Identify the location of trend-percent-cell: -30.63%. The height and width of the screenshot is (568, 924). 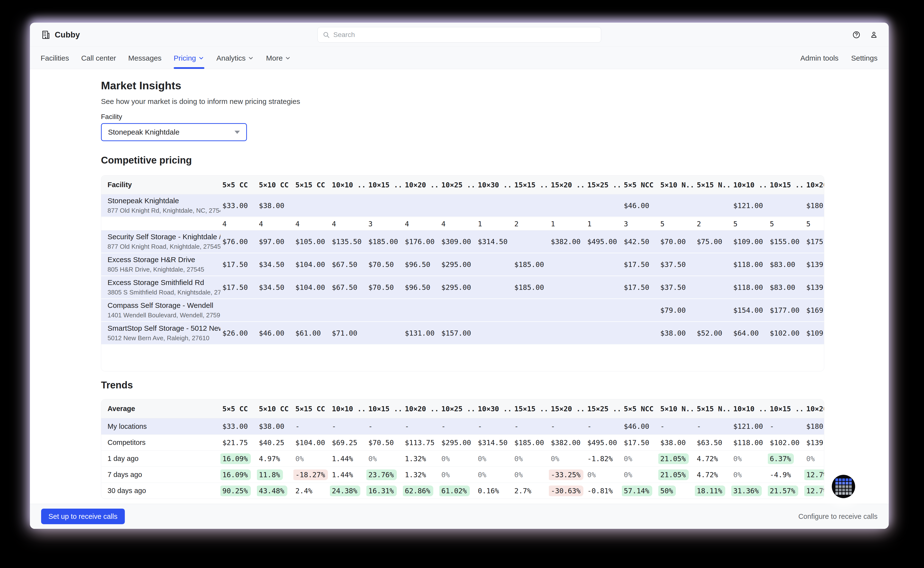
(567, 491).